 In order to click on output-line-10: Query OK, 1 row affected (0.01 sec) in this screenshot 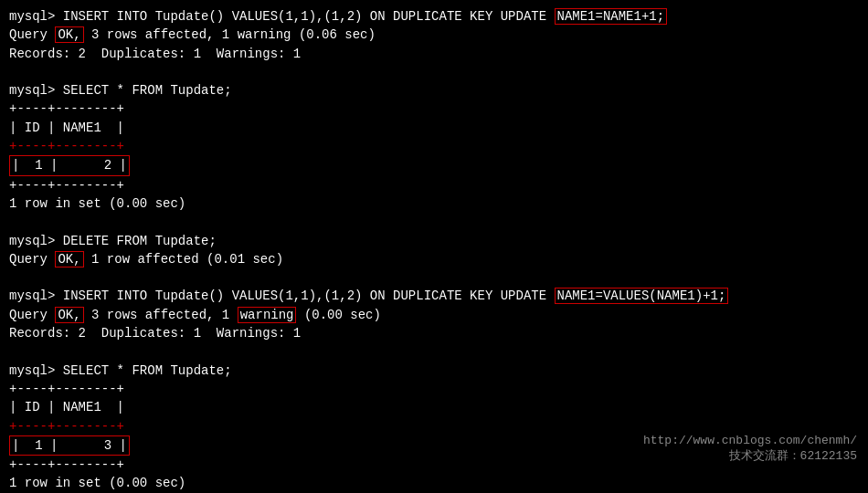, I will do `click(434, 259)`.